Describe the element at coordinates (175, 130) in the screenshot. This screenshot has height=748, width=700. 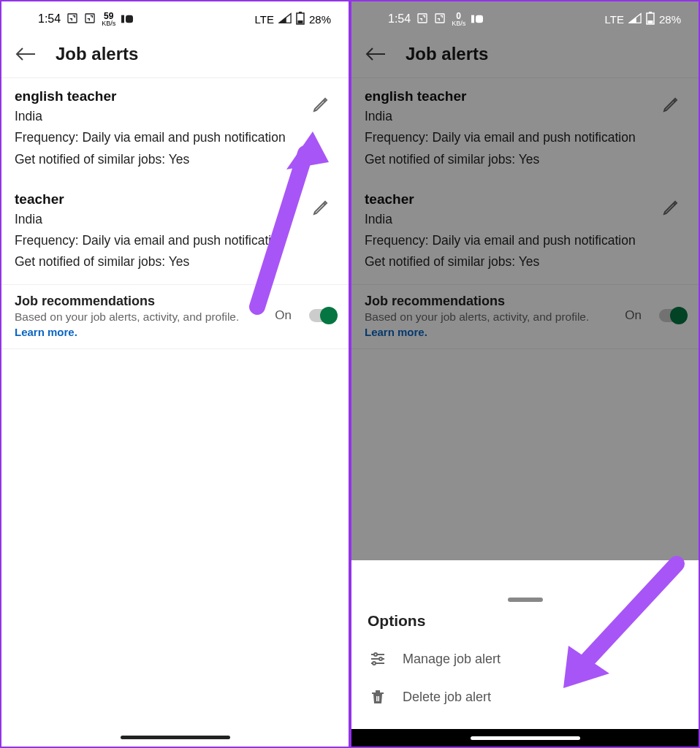
I see `alert-card-0: english teacher India Frequency: Daily v…` at that location.